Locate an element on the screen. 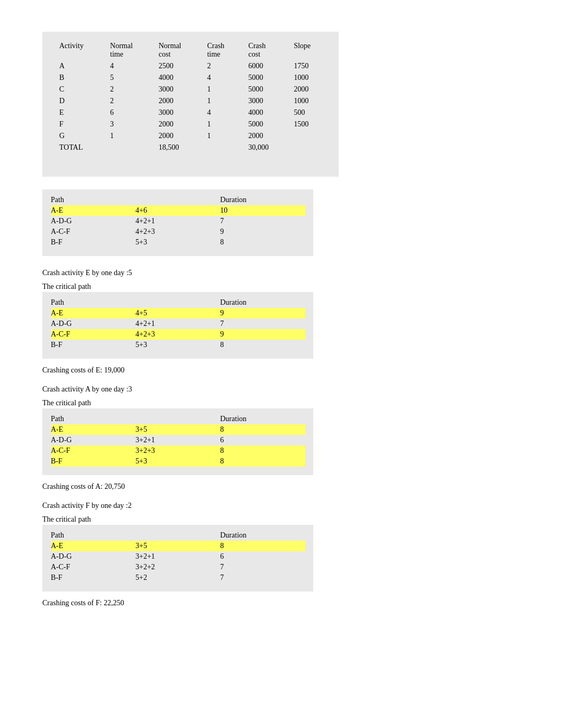 The width and height of the screenshot is (562, 728). calc-cell: 4+2+1 is located at coordinates (178, 221).